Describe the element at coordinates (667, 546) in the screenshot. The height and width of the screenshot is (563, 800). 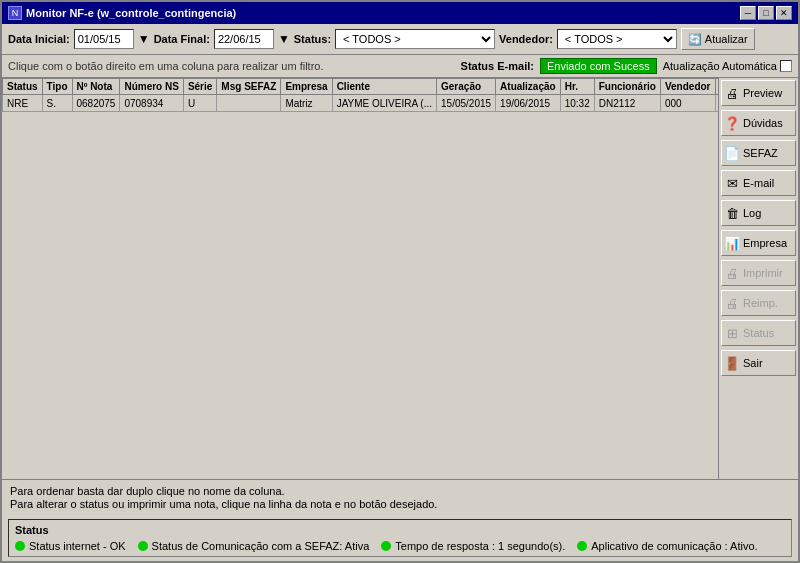
I see `status-item-app: Aplicativo de comunicação : Ativo.` at that location.